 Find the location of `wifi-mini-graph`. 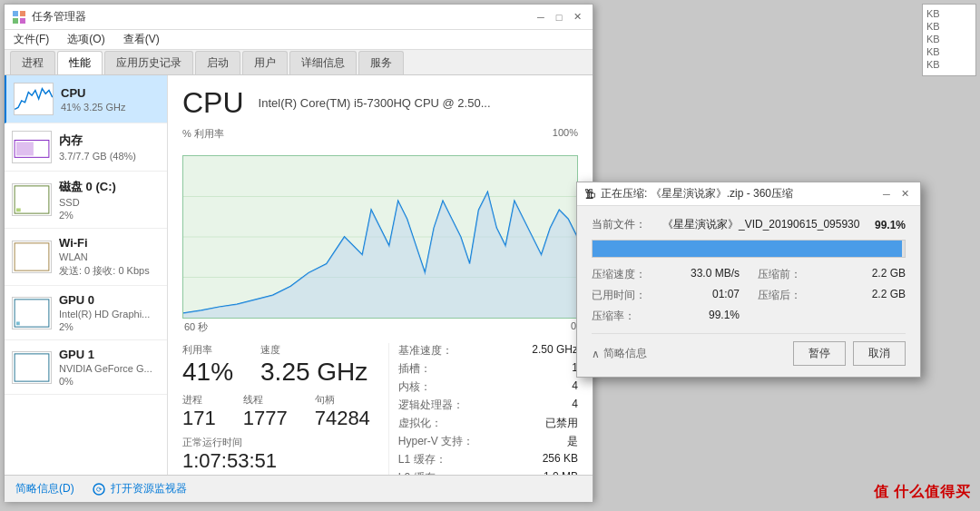

wifi-mini-graph is located at coordinates (32, 257).